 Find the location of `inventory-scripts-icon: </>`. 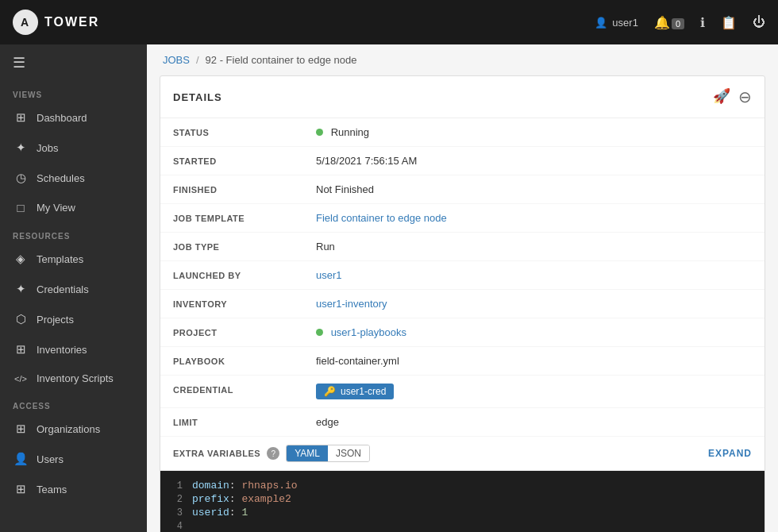

inventory-scripts-icon: </> is located at coordinates (21, 379).